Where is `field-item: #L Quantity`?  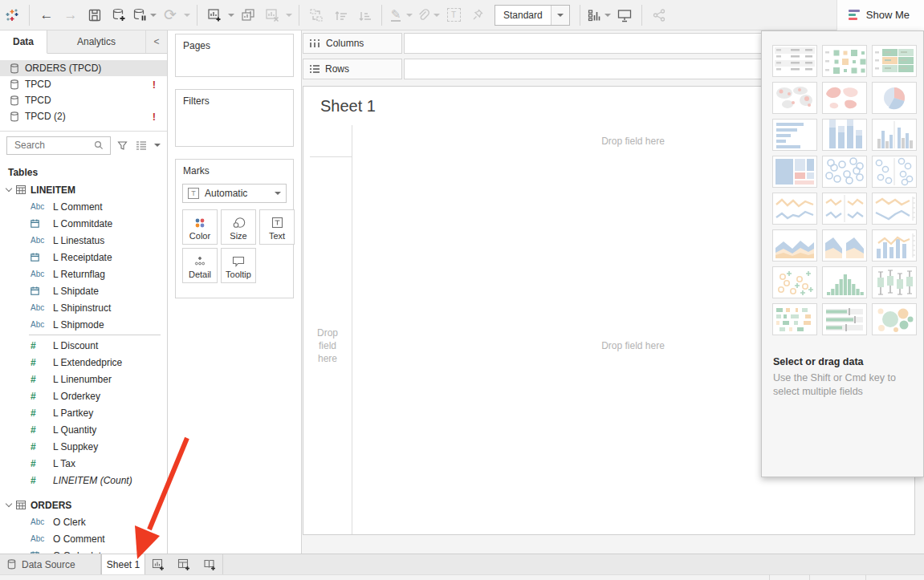 field-item: #L Quantity is located at coordinates (83, 430).